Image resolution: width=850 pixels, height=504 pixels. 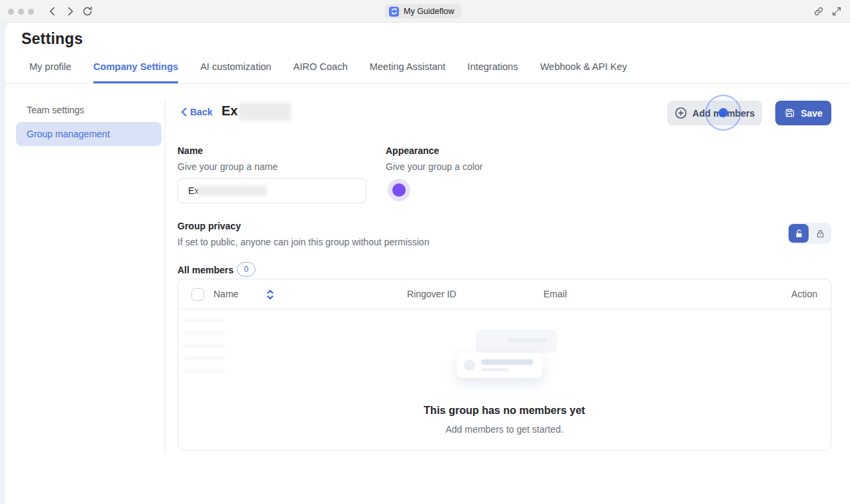 I want to click on chevron-left-icon, so click(x=184, y=112).